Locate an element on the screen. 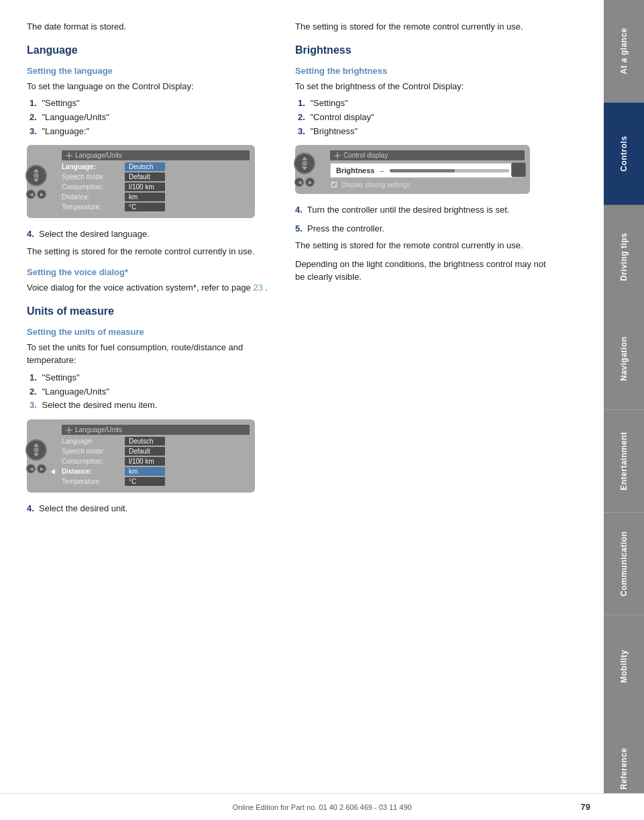 The image size is (644, 820). screen-right-controls is located at coordinates (519, 170).